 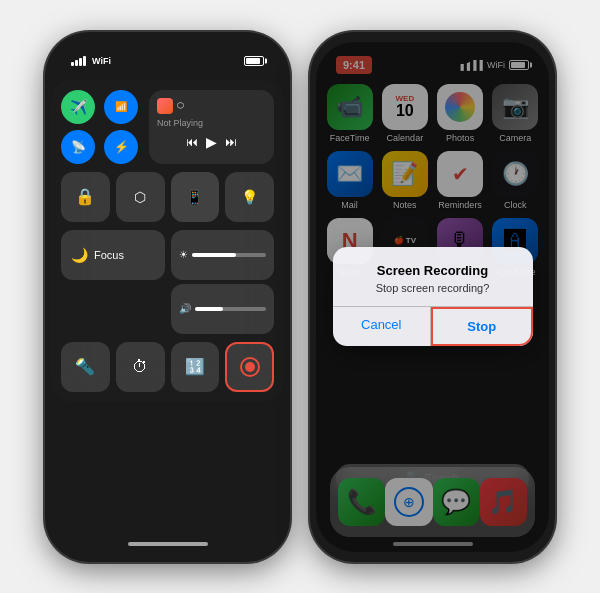 I want to click on flashlight-btn: 🔦, so click(x=86, y=367).